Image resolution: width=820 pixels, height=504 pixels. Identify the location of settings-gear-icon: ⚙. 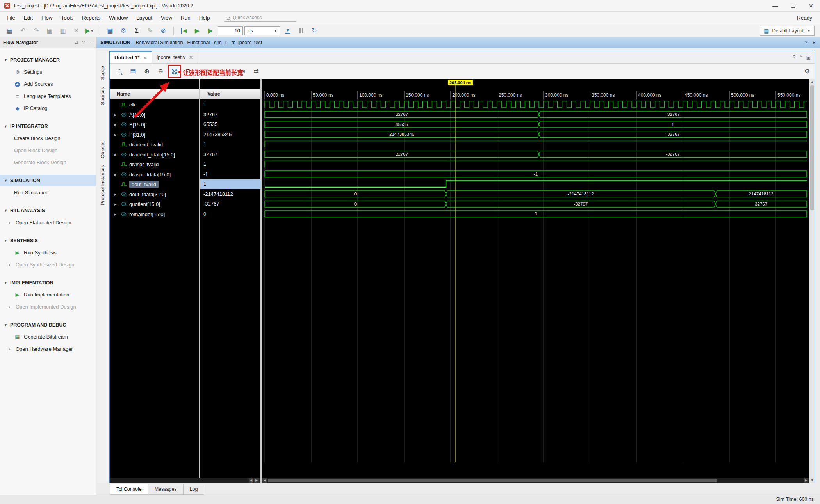
(123, 30).